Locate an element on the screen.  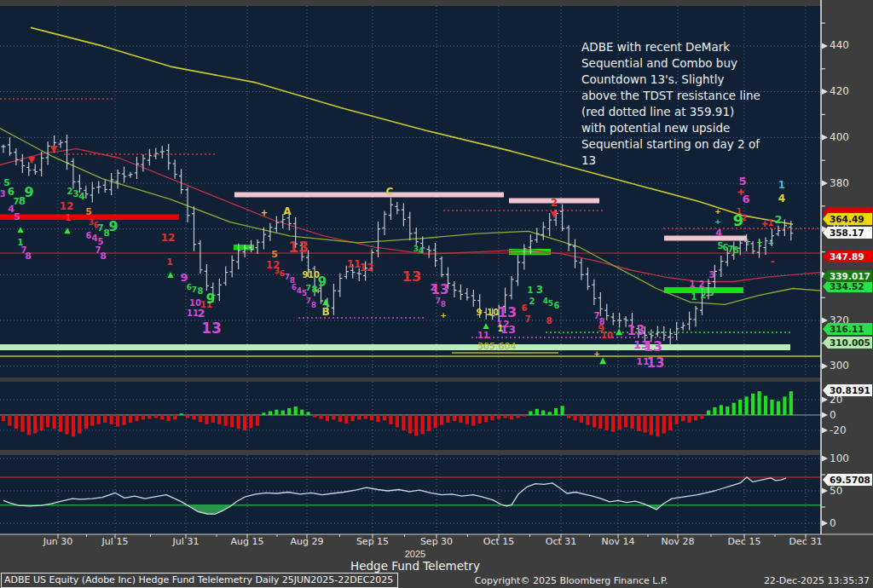
price-tag-69.5708: 69.5708 is located at coordinates (847, 480).